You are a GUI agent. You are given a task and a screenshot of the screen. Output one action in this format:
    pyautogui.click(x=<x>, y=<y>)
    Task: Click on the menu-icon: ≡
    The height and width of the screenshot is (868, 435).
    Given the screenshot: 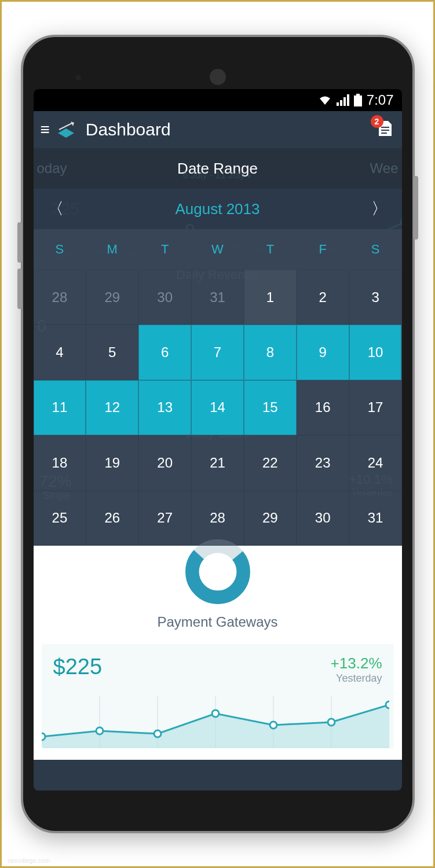 What is the action you would take?
    pyautogui.click(x=45, y=130)
    